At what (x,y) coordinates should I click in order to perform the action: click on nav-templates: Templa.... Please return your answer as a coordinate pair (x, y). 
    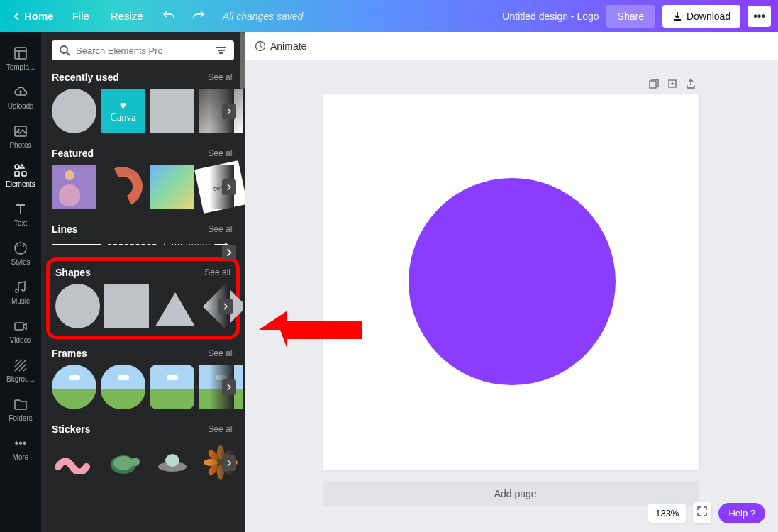
    Looking at the image, I should click on (21, 58).